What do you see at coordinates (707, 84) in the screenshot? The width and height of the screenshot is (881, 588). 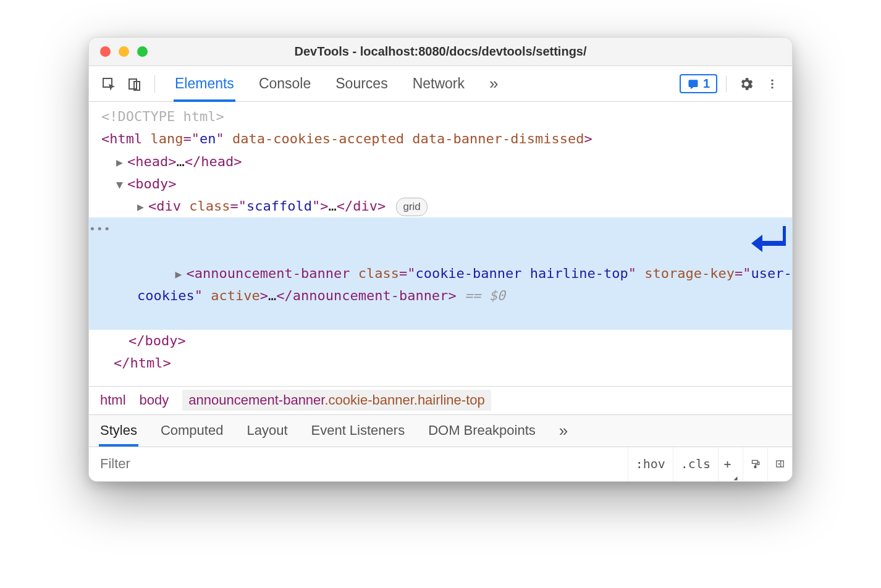 I see `issues-count: 1` at bounding box center [707, 84].